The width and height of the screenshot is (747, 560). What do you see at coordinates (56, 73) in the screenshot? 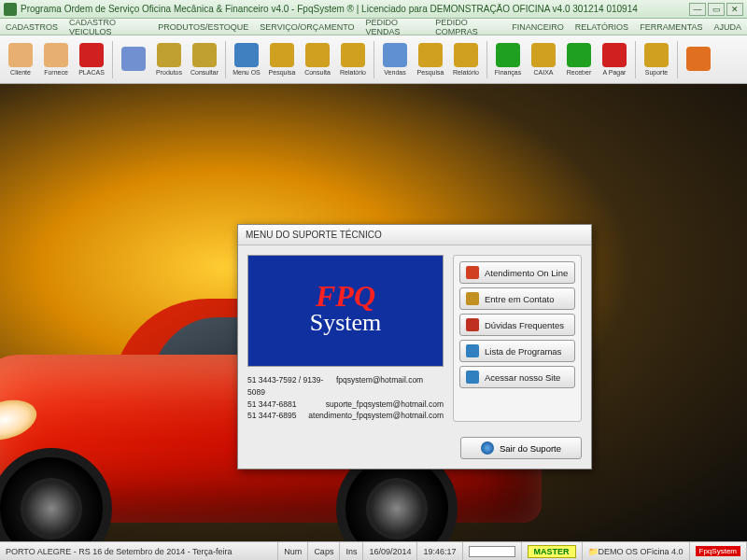
I see `tool-label: Fornece` at bounding box center [56, 73].